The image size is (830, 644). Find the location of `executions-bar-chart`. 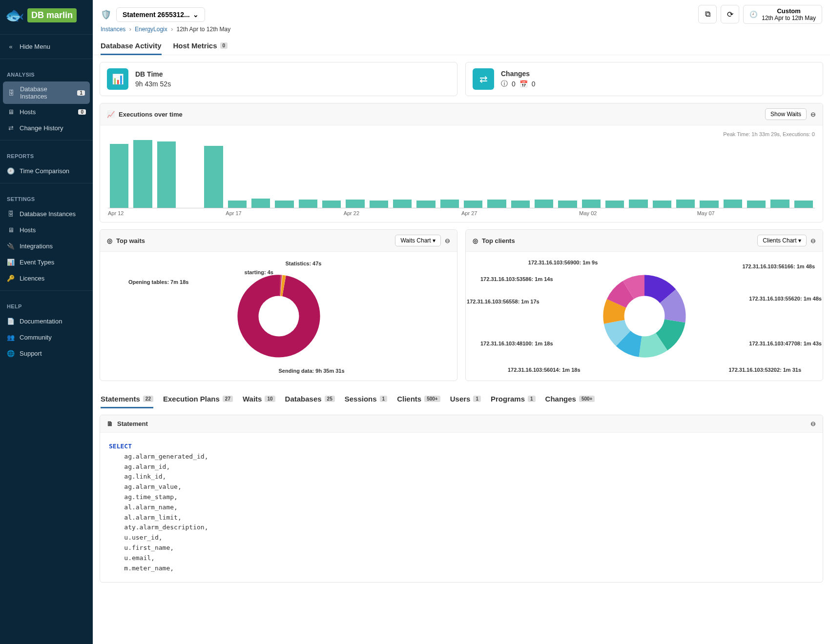

executions-bar-chart is located at coordinates (461, 174).